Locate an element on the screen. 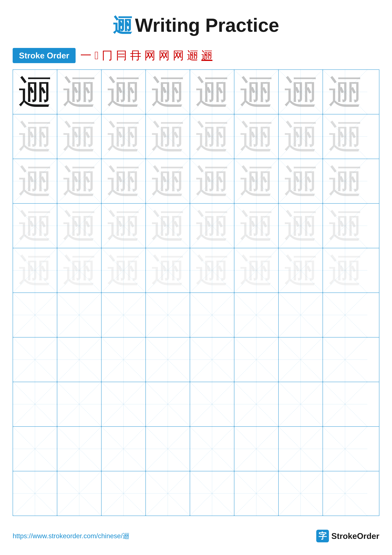 This screenshot has width=392, height=555. grid-cell-1-7: 逦 is located at coordinates (301, 92).